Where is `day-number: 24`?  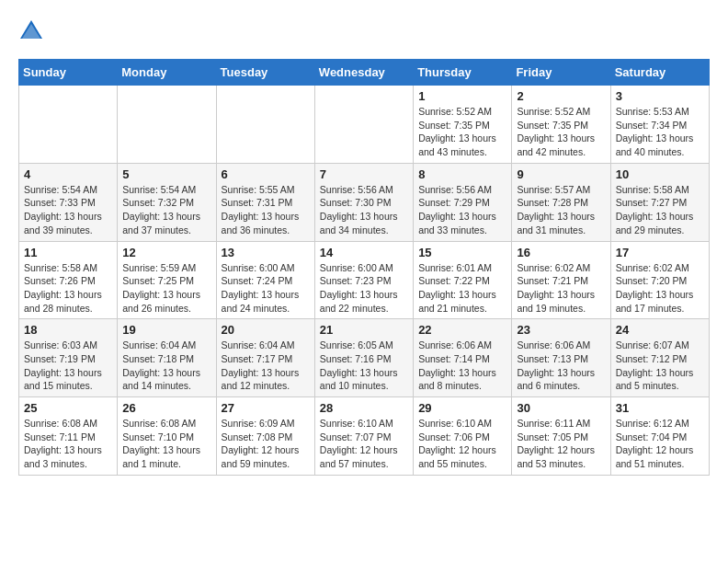
day-number: 24 is located at coordinates (660, 329).